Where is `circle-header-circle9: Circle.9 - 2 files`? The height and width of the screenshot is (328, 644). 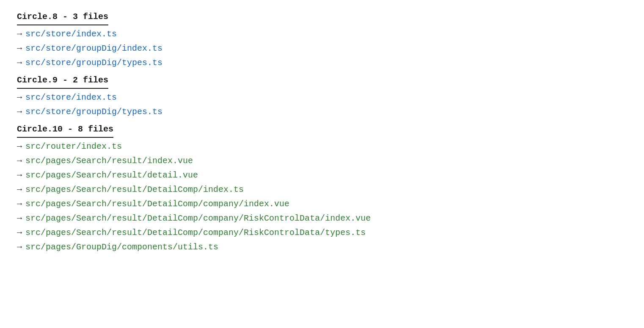 circle-header-circle9: Circle.9 - 2 files is located at coordinates (63, 81).